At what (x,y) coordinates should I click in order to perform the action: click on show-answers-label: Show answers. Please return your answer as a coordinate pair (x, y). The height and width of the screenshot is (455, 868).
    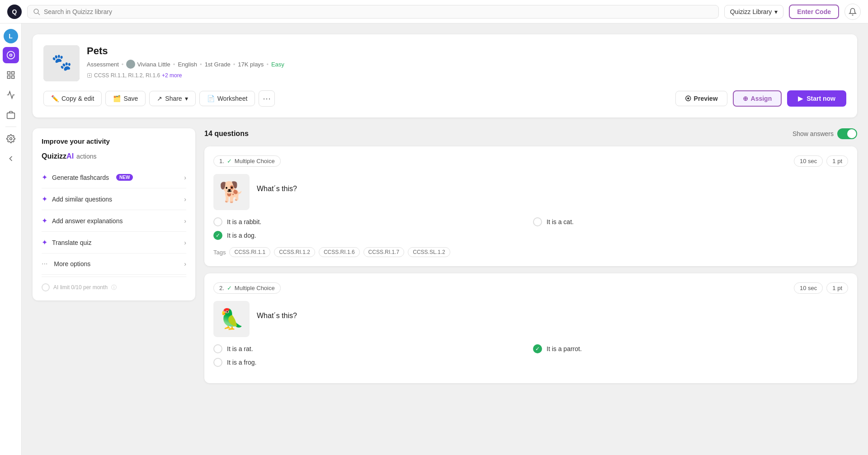
    Looking at the image, I should click on (813, 134).